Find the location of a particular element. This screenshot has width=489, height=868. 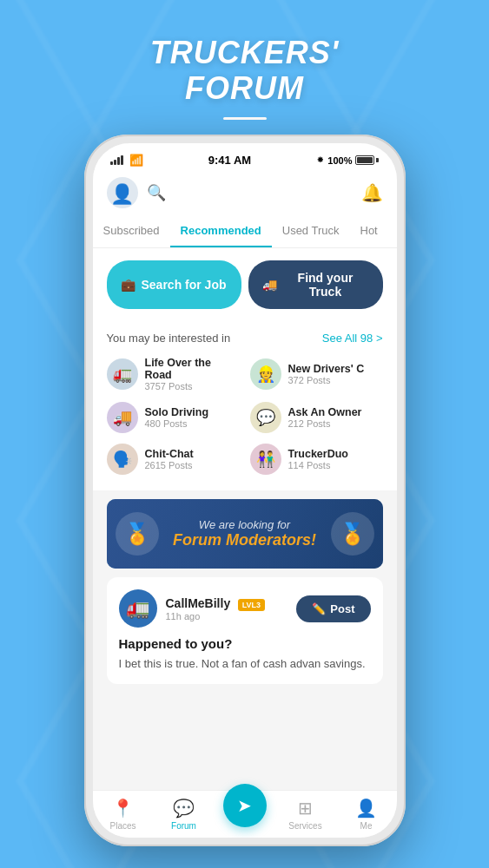

tab-recommended: Recommended is located at coordinates (221, 231).